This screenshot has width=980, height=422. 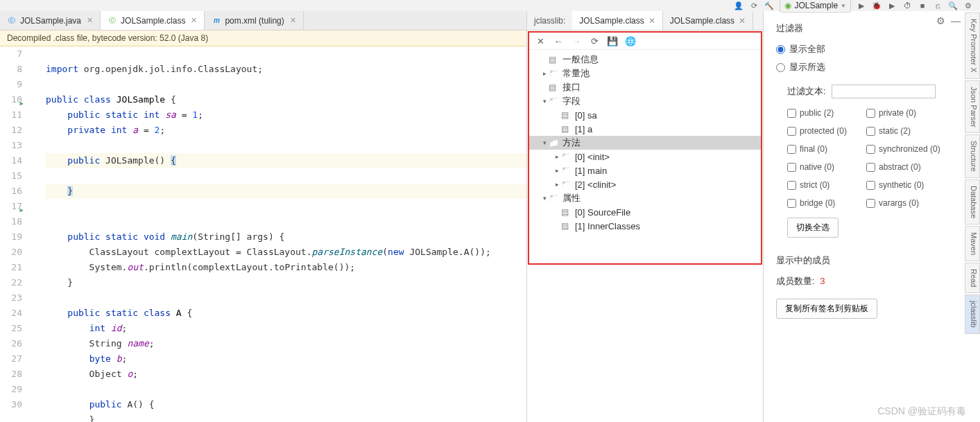 I want to click on radio-show-selected: 显示所选, so click(x=874, y=67).